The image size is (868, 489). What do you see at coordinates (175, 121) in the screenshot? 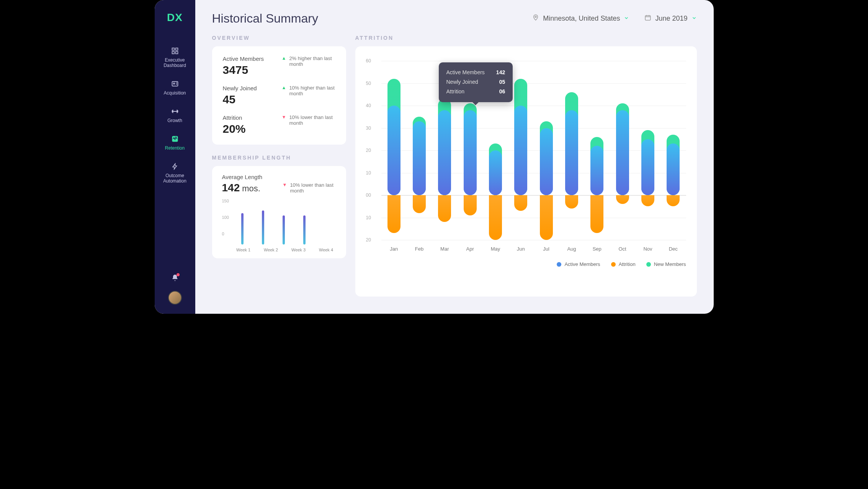
I see `nav-label: Growth` at bounding box center [175, 121].